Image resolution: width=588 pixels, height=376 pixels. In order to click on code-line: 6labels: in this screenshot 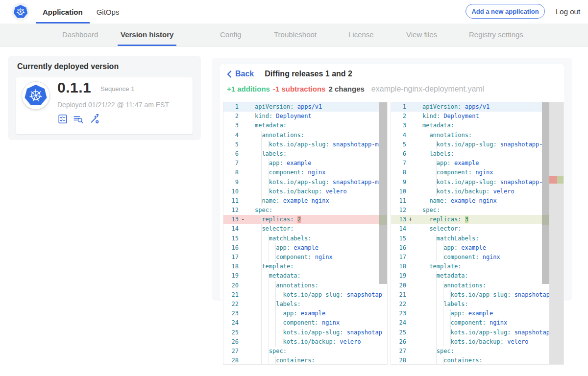, I will do `click(305, 154)`.